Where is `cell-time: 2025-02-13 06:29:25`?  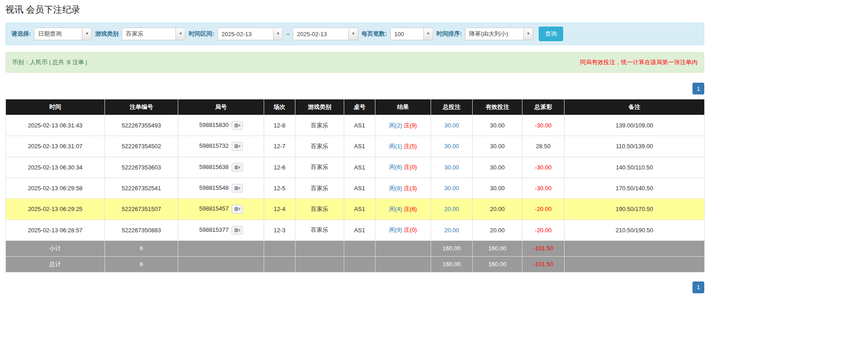 cell-time: 2025-02-13 06:29:25 is located at coordinates (55, 209).